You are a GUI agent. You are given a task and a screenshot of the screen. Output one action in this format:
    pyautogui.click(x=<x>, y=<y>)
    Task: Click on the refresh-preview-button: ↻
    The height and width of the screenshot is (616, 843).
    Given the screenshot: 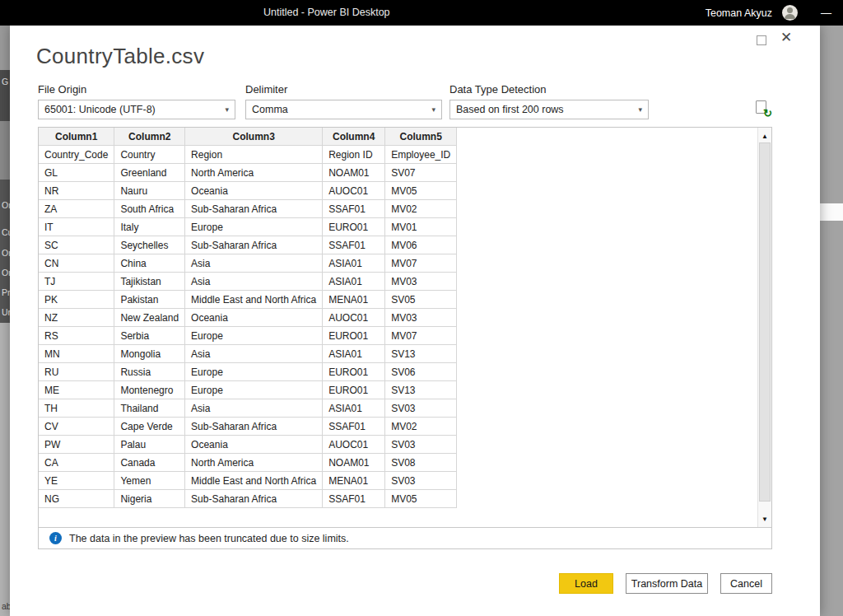 What is the action you would take?
    pyautogui.click(x=763, y=109)
    